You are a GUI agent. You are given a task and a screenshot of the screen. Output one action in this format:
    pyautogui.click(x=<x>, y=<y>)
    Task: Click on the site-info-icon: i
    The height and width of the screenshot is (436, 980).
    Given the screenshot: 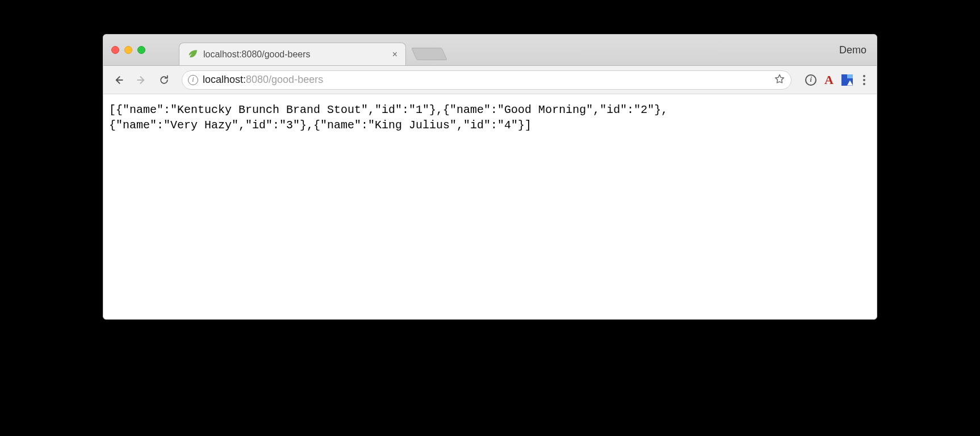 What is the action you would take?
    pyautogui.click(x=193, y=80)
    